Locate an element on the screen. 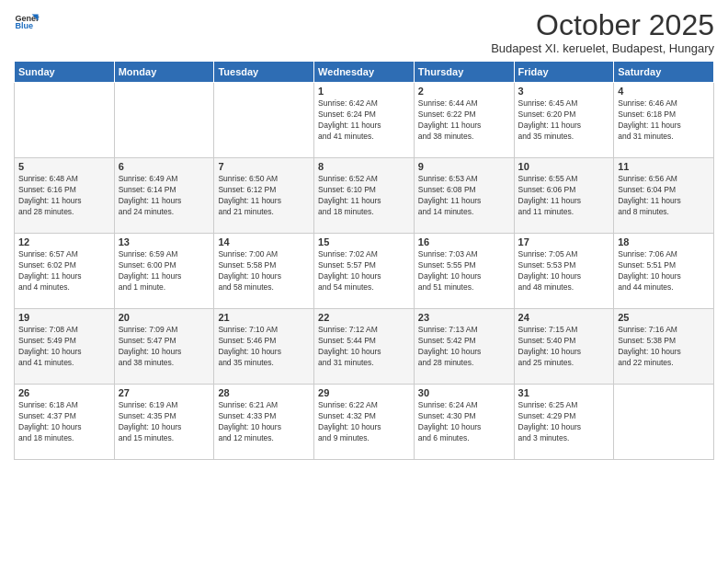 The height and width of the screenshot is (563, 728). day-number: 21 is located at coordinates (264, 317).